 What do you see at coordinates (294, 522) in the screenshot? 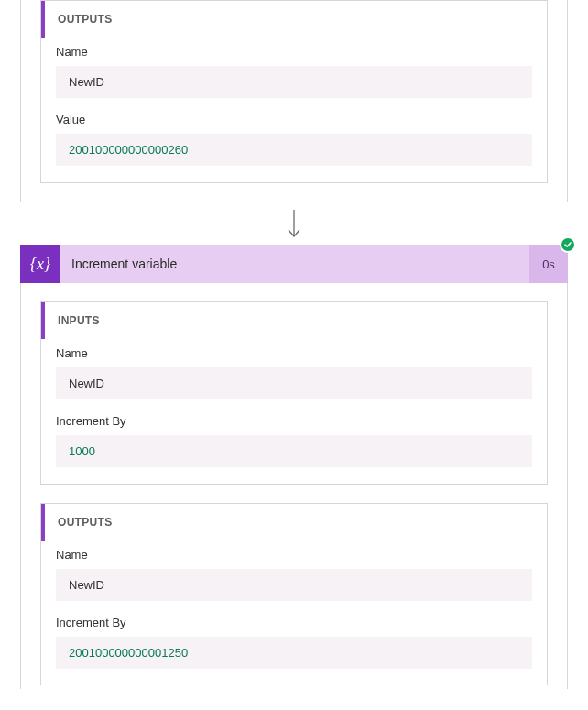
I see `outputs-header-2: OUTPUTS` at bounding box center [294, 522].